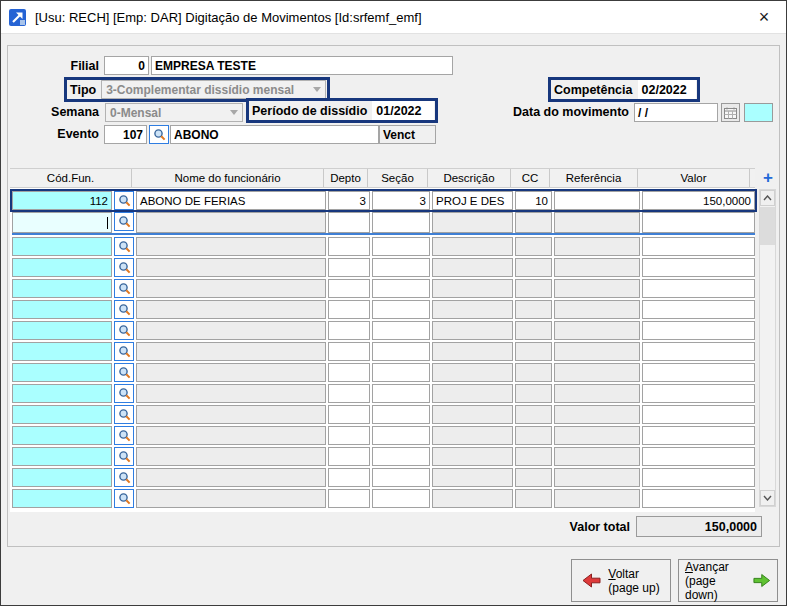  I want to click on voltar-button: Voltar (page up), so click(621, 580).